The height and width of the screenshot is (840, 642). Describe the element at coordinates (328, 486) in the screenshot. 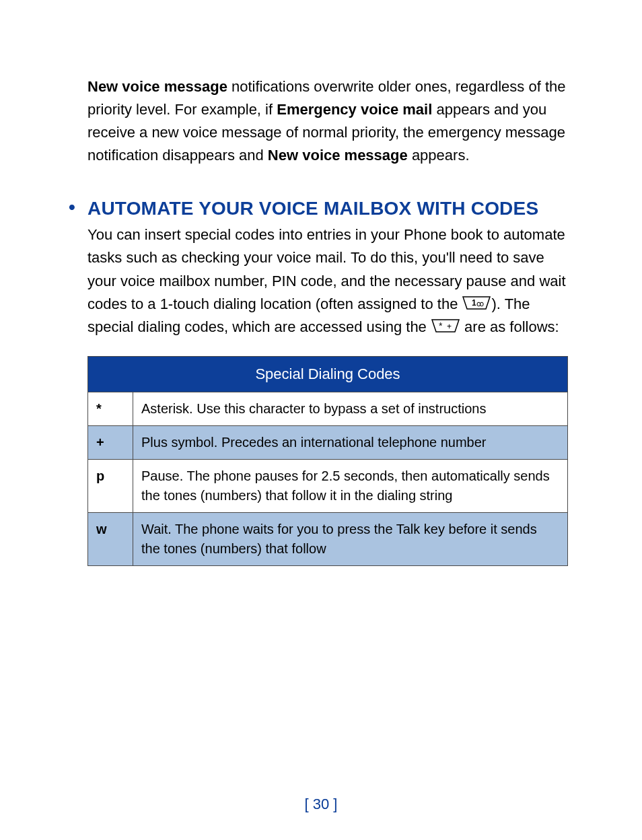

I see `table-row: p Pause. The phone pauses for 2.5 second…` at that location.